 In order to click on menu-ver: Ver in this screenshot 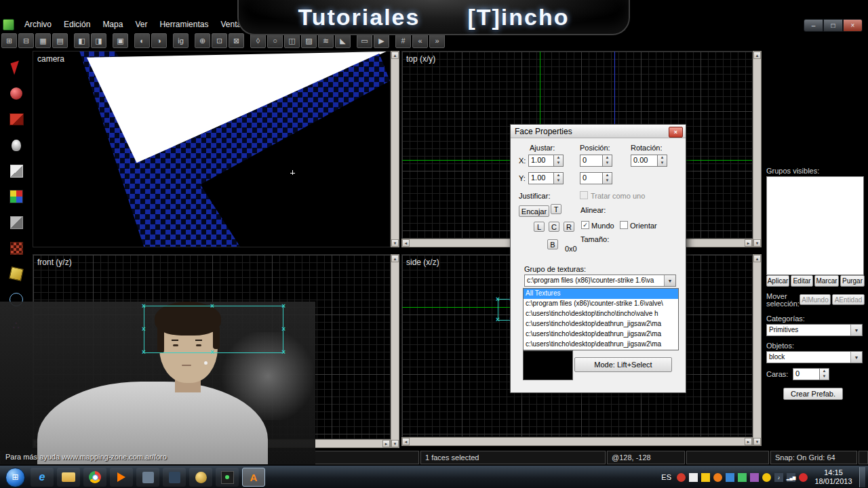, I will do `click(141, 24)`.